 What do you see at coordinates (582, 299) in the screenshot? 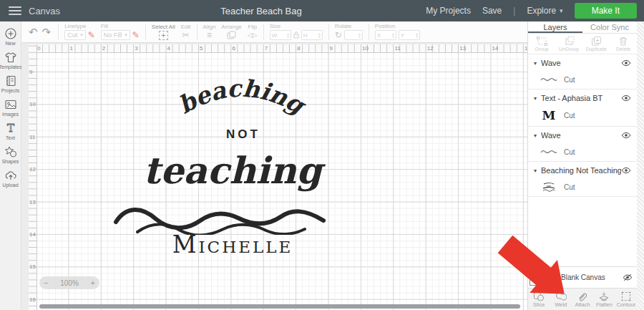
I see `layer-tools-bar: Slice Weld Attach Flatten Contour` at bounding box center [582, 299].